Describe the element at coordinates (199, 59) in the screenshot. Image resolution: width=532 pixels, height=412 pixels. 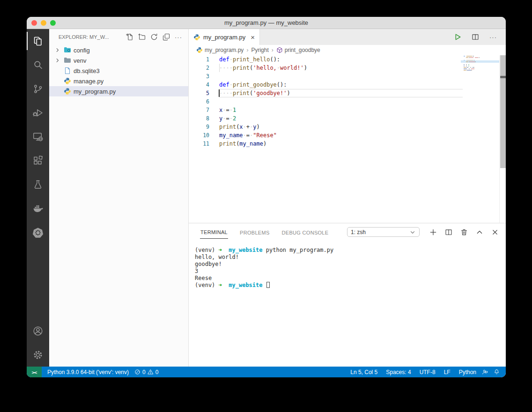
I see `line-number: 1` at that location.